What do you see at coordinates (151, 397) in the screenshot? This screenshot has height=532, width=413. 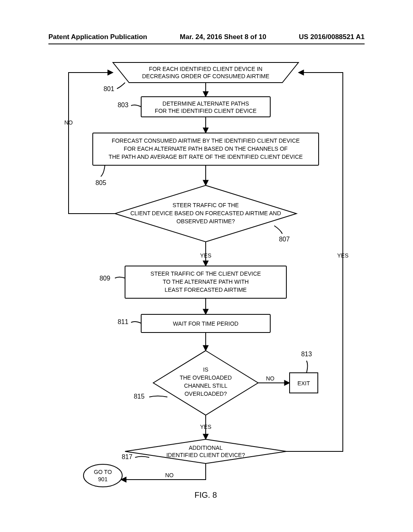 I see `ref-815: 815` at bounding box center [151, 397].